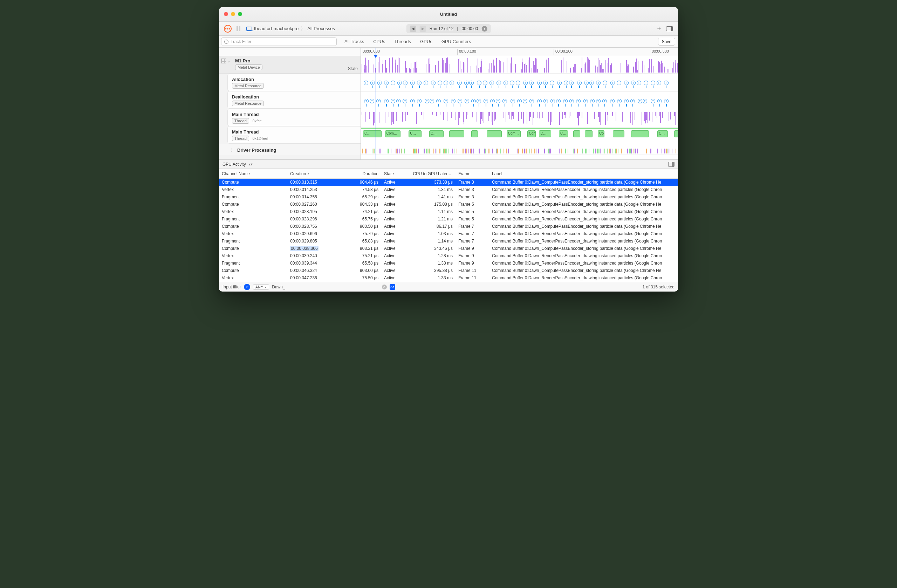 The image size is (897, 588). What do you see at coordinates (659, 287) in the screenshot?
I see `selection-status: 1 of 315 selected` at bounding box center [659, 287].